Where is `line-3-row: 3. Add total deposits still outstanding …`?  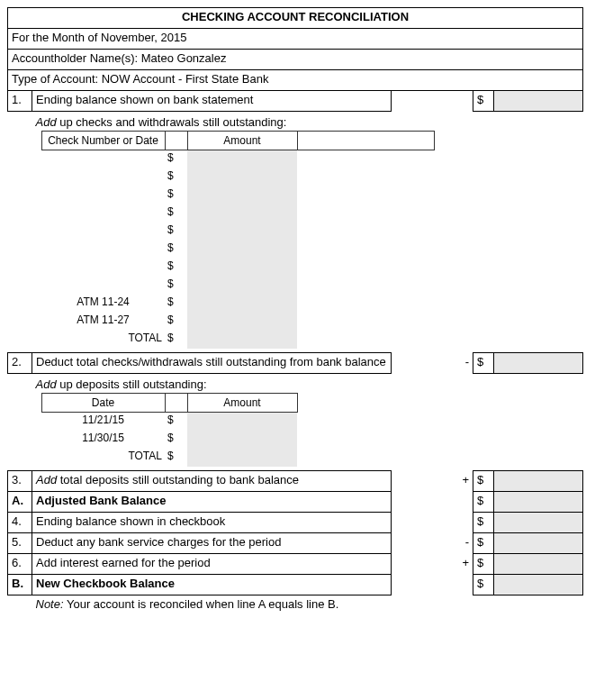 line-3-row: 3. Add total deposits still outstanding … is located at coordinates (295, 481).